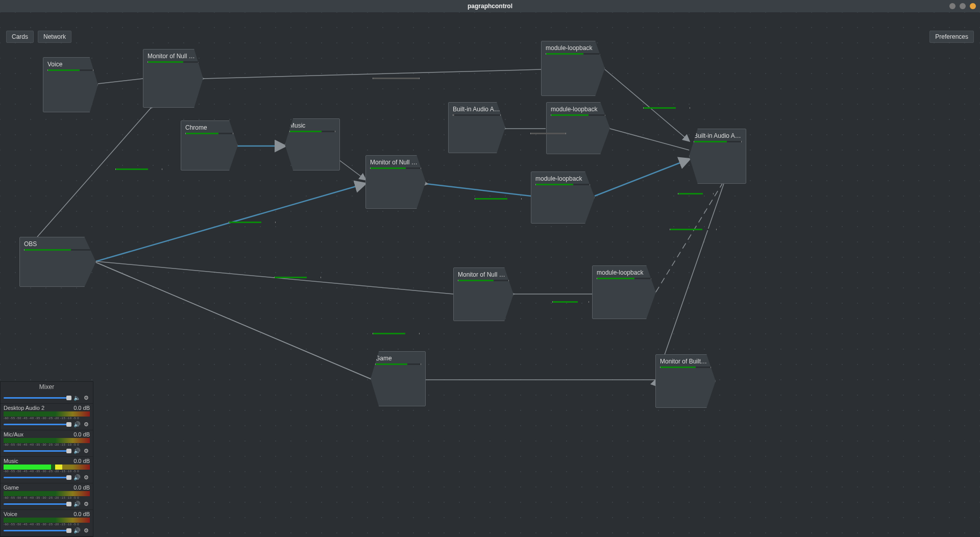 This screenshot has width=980, height=537. I want to click on node-monitor-null-1: Monitor of Null O…, so click(173, 79).